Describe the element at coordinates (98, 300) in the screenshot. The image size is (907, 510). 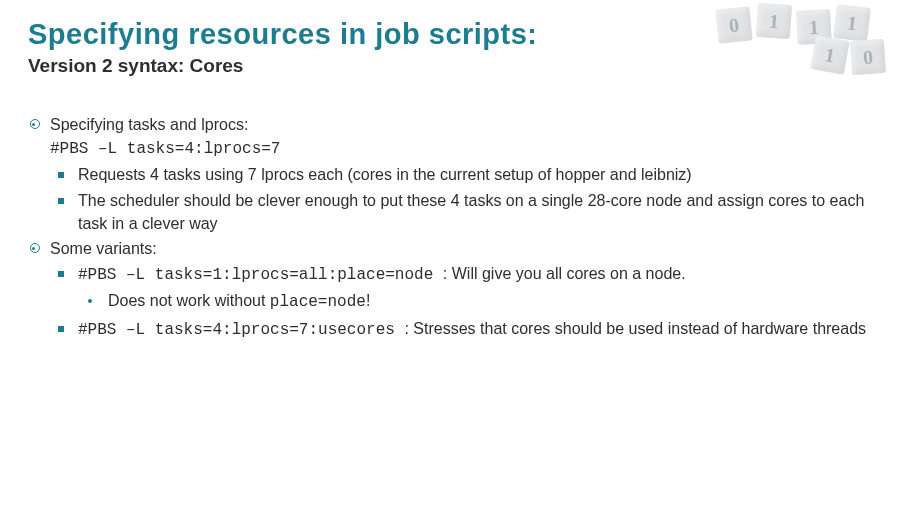
I see `bullet-dot-icon` at that location.